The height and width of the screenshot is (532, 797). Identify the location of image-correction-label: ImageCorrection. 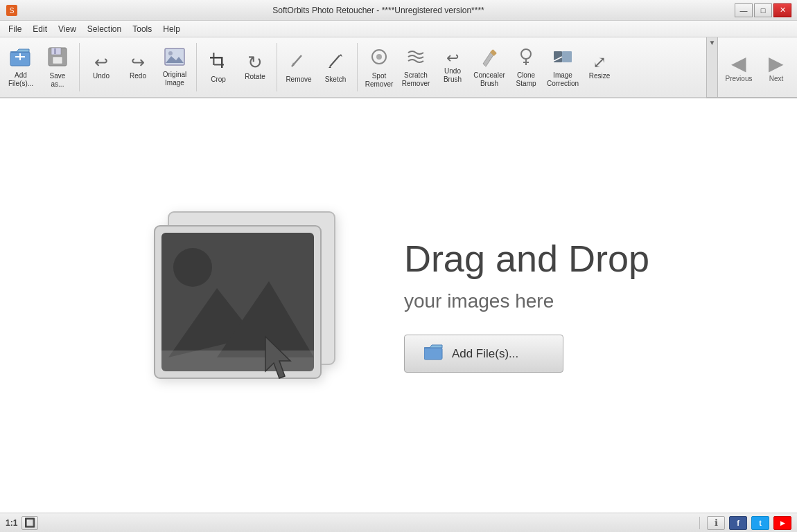
(563, 80).